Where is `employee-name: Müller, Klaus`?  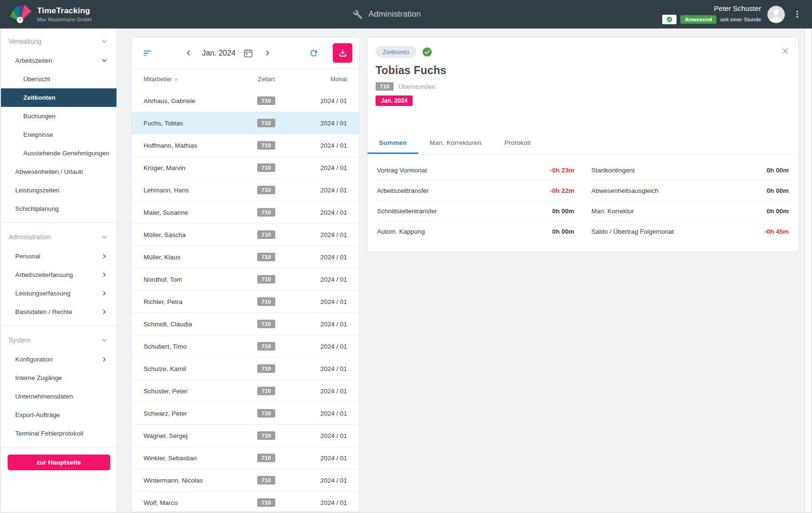
employee-name: Müller, Klaus is located at coordinates (191, 257).